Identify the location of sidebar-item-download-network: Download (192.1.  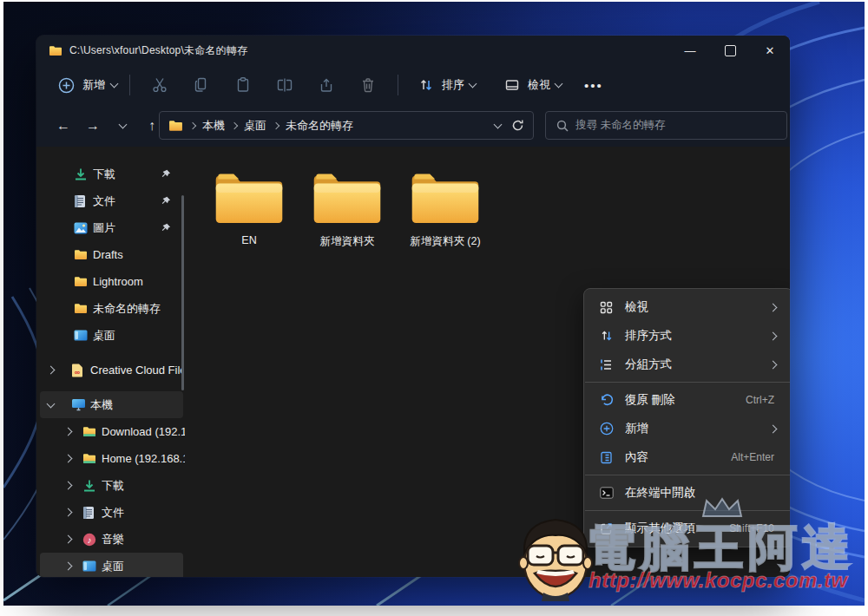
(111, 432).